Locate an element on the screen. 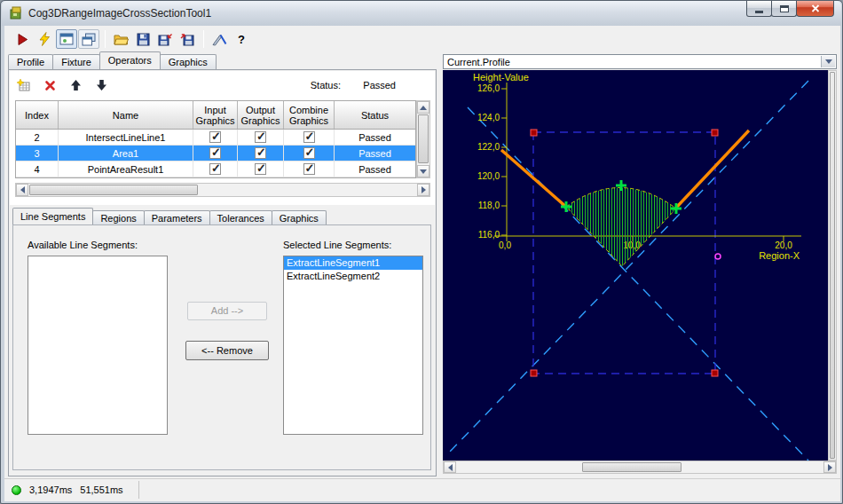  tab-operators: Operators is located at coordinates (130, 60).